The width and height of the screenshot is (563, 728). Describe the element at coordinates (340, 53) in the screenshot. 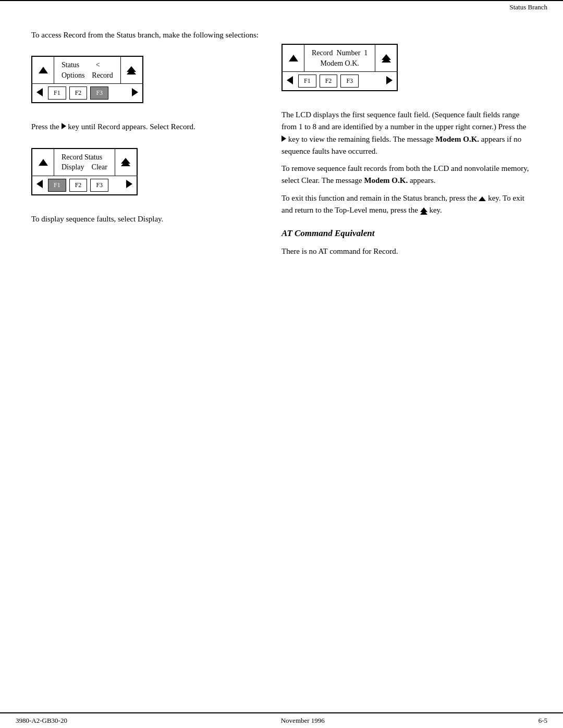

I see `lcd-line1-3: Record Number 1` at that location.